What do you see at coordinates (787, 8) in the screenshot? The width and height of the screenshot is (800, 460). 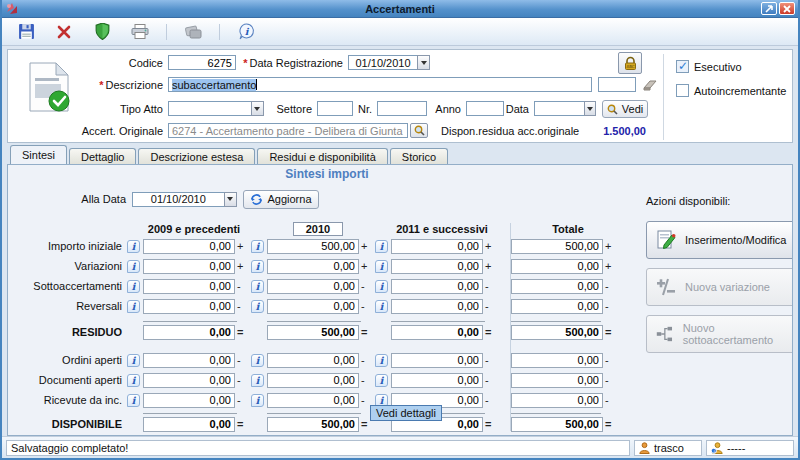 I see `close-icon` at bounding box center [787, 8].